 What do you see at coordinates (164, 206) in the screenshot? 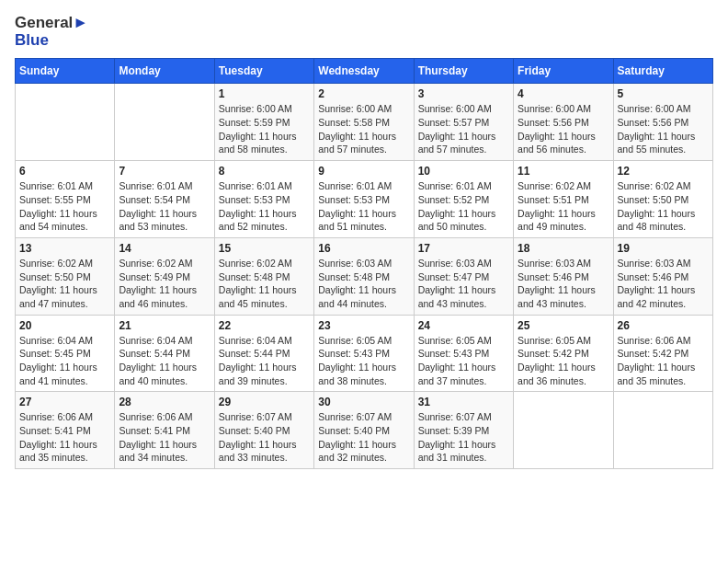
I see `day-info: Sunrise: 6:01 AMSunset: 5:54 PMDaylight:…` at bounding box center [164, 206].